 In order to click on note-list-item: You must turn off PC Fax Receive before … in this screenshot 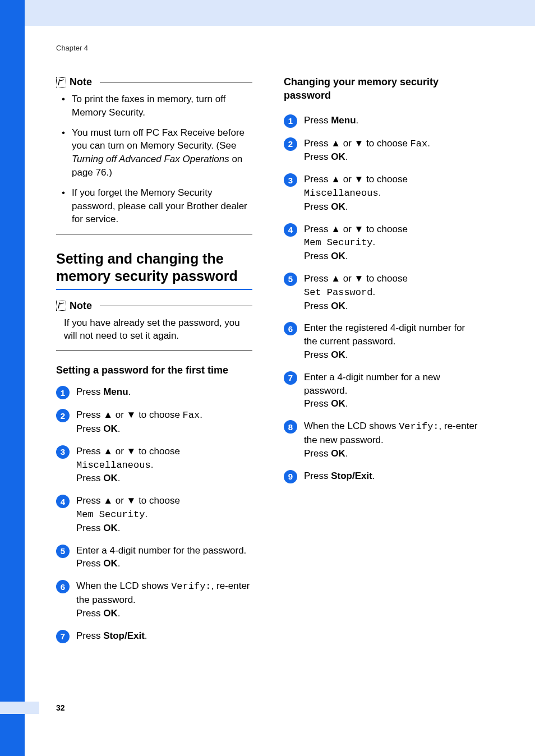, I will do `click(158, 153)`.